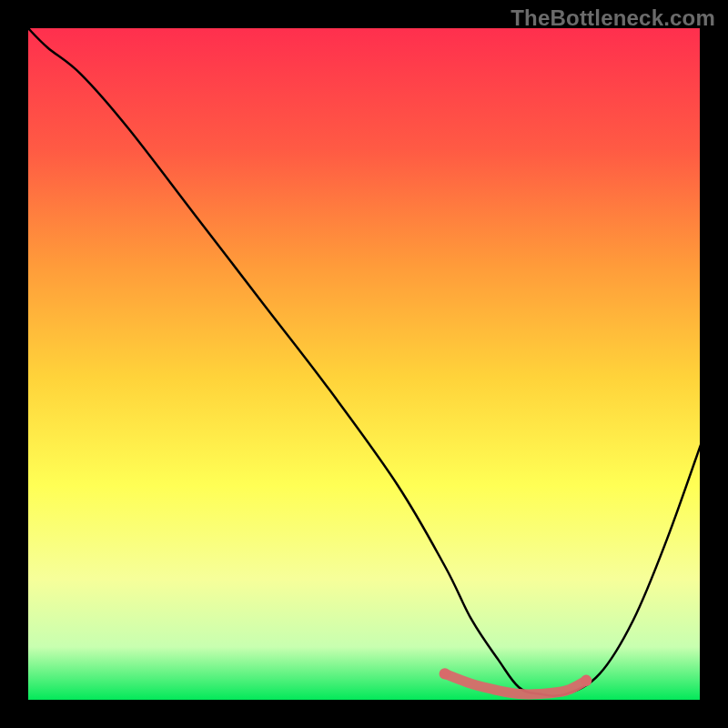 The width and height of the screenshot is (728, 728). I want to click on optimal-zone-end-dot, so click(586, 681).